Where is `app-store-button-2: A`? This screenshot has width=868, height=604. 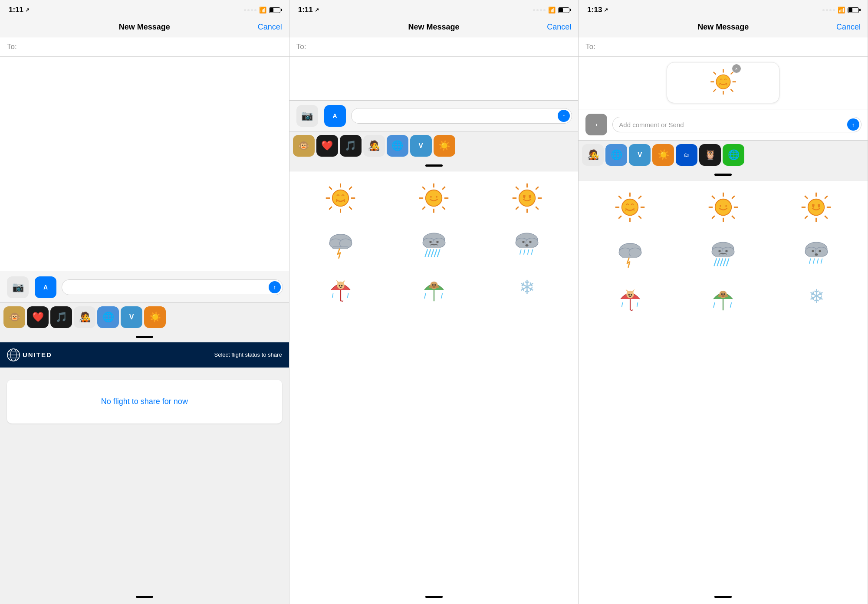
app-store-button-2: A is located at coordinates (335, 116).